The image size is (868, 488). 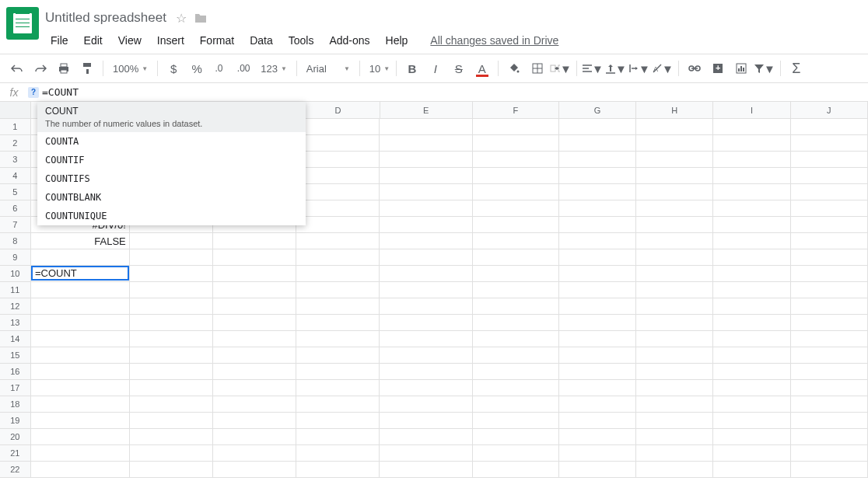 I want to click on formula-help-icon: ?, so click(x=33, y=92).